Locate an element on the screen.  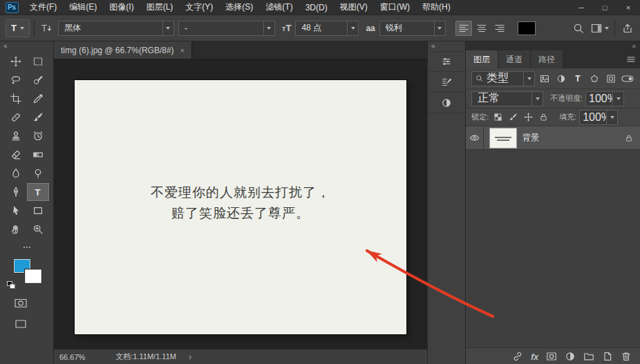
filter-smart-object-icon is located at coordinates (611, 79).